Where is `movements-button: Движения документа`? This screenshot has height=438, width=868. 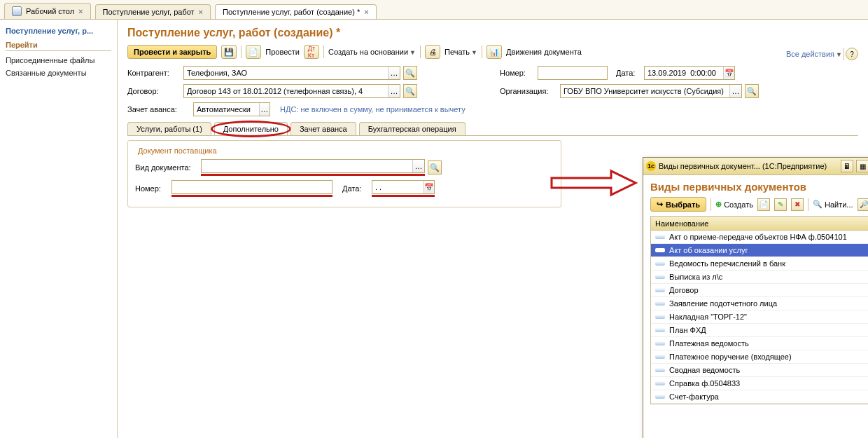
movements-button: Движения документа is located at coordinates (544, 52).